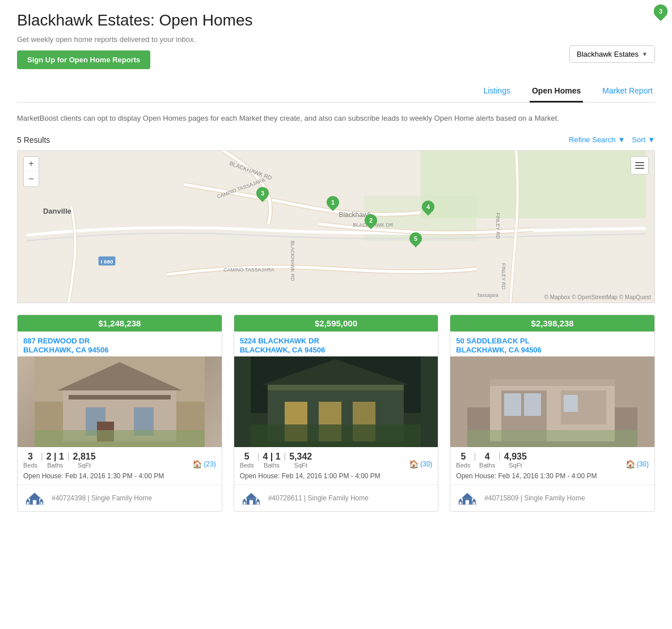 The width and height of the screenshot is (672, 629). I want to click on info-text: MarketBoost clients can opt to display O…, so click(336, 118).